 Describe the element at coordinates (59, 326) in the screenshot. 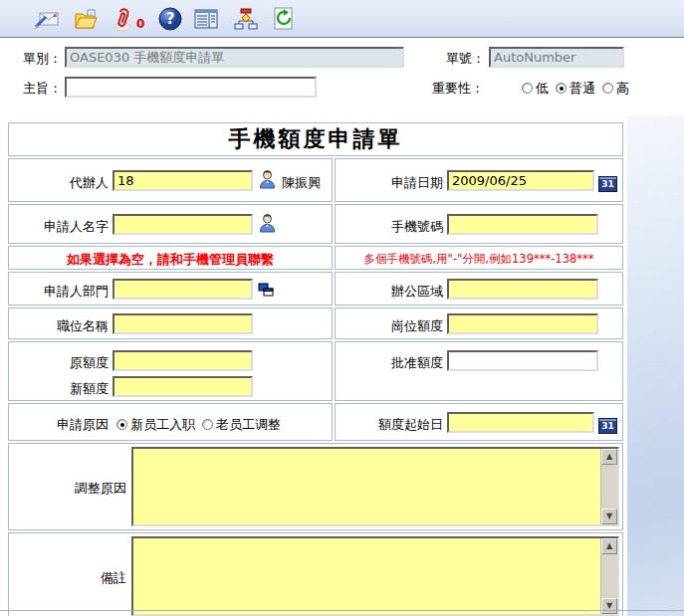

I see `position-name-label: 職位名稱` at that location.